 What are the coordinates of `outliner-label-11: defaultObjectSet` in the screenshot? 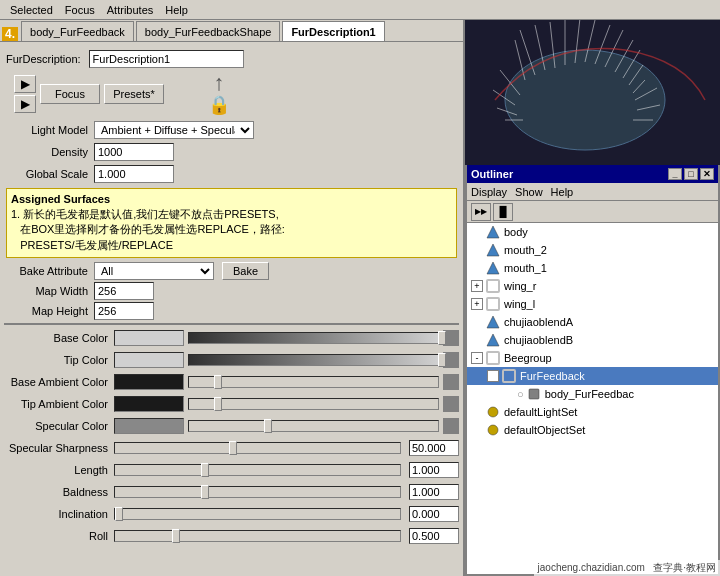 It's located at (544, 430).